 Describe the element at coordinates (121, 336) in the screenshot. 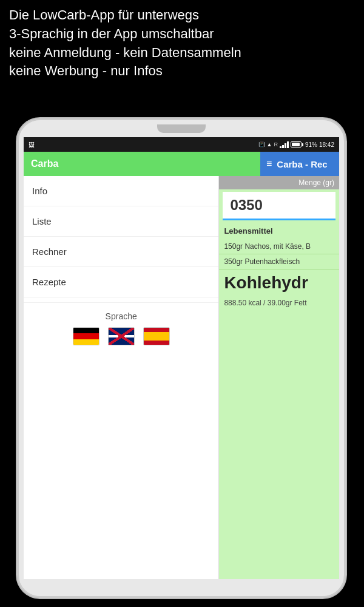

I see `flags-row` at that location.